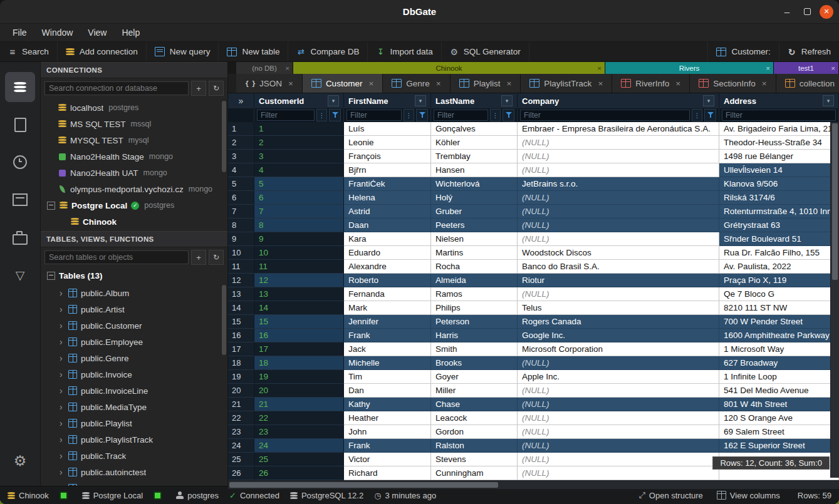  Describe the element at coordinates (300, 280) in the screenshot. I see `cell-customerid: 12` at that location.